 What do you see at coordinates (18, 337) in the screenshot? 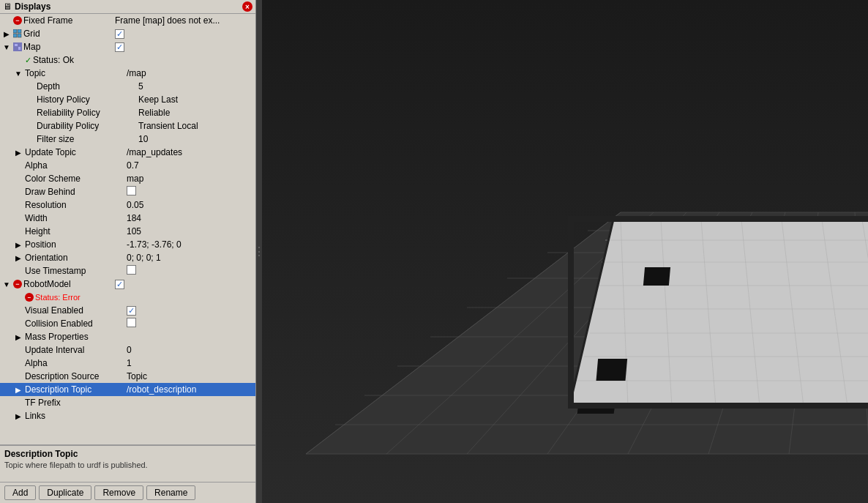
I see `mass-properties-expander: ▶` at bounding box center [18, 337].